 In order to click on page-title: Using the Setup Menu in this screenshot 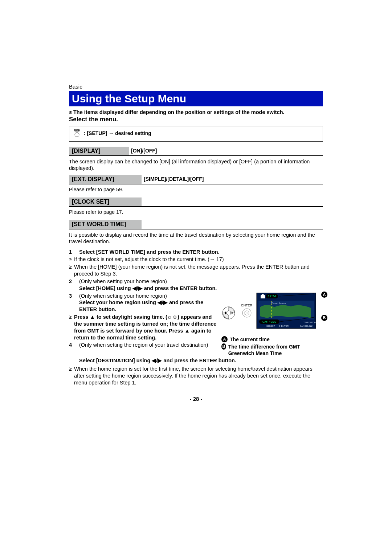, I will do `click(196, 99)`.